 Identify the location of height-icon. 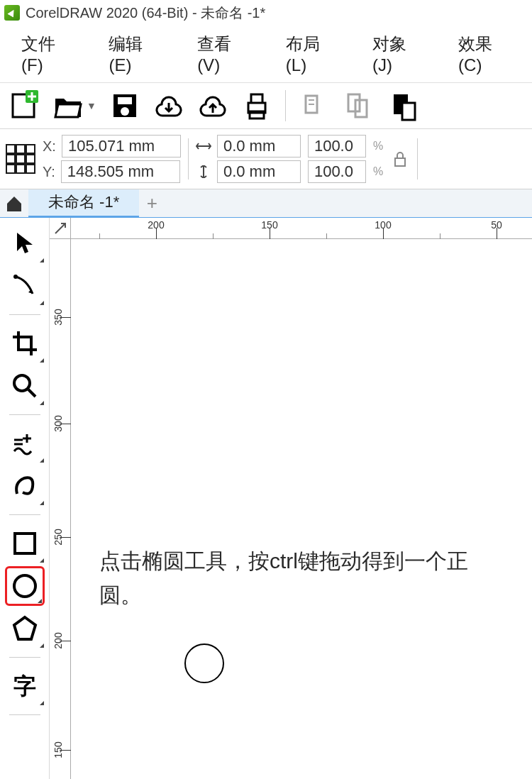
(204, 172).